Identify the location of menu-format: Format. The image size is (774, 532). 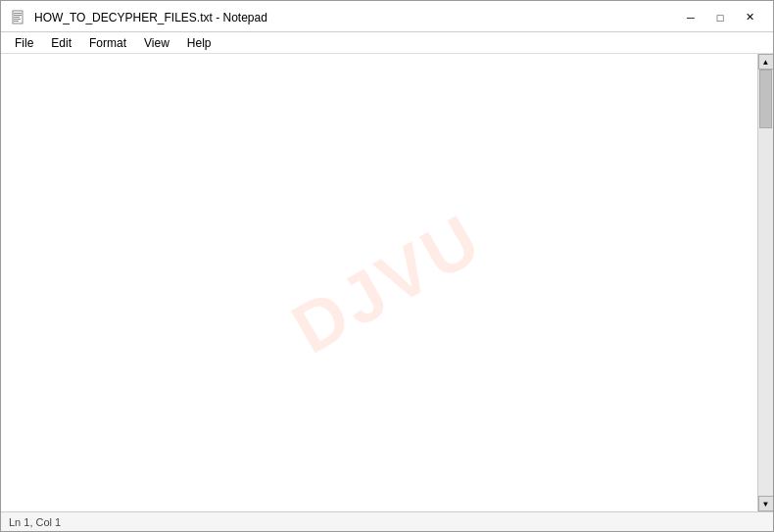
(108, 43).